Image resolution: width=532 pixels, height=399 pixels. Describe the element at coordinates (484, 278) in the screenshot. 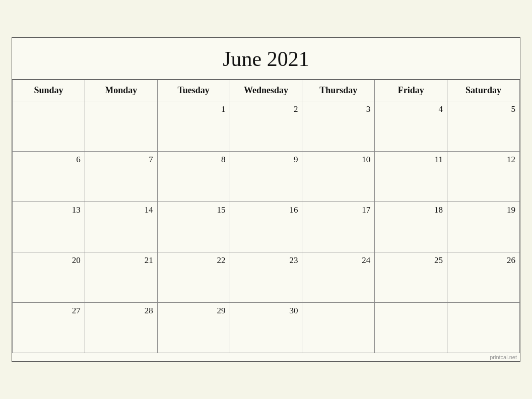

I see `calendar-day-cell: 26` at that location.